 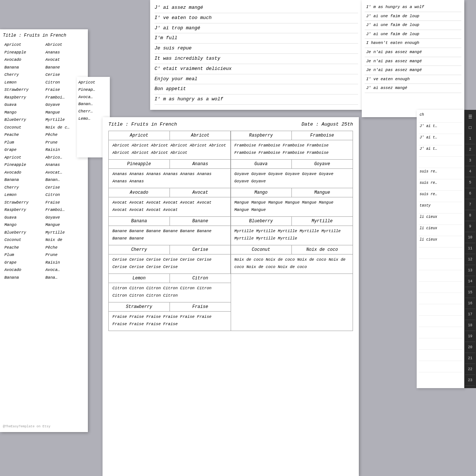 What do you see at coordinates (470, 315) in the screenshot?
I see `toolbar-number: 17` at bounding box center [470, 315].